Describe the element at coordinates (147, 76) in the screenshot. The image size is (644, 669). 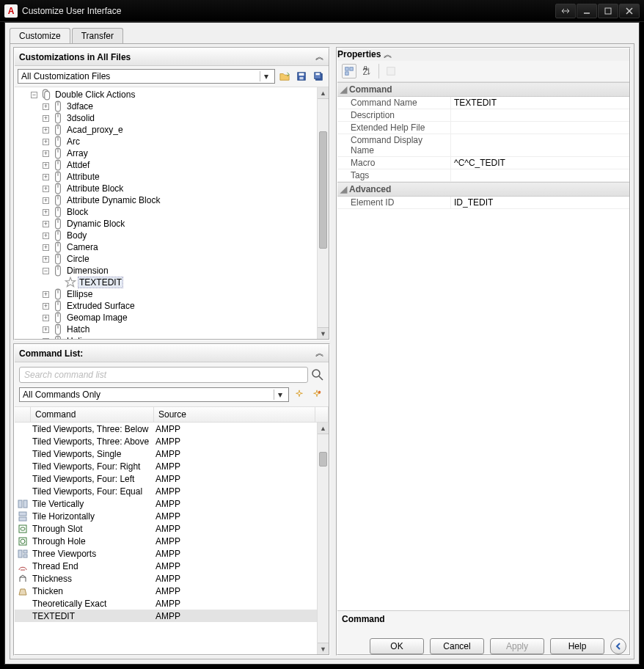
I see `customization-files-dropdown: All Customization Files ▾` at that location.